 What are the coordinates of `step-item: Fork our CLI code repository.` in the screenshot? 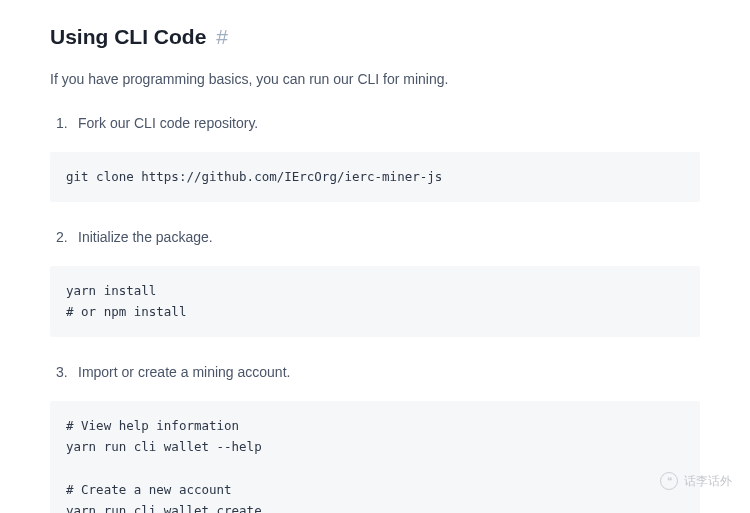 It's located at (375, 123).